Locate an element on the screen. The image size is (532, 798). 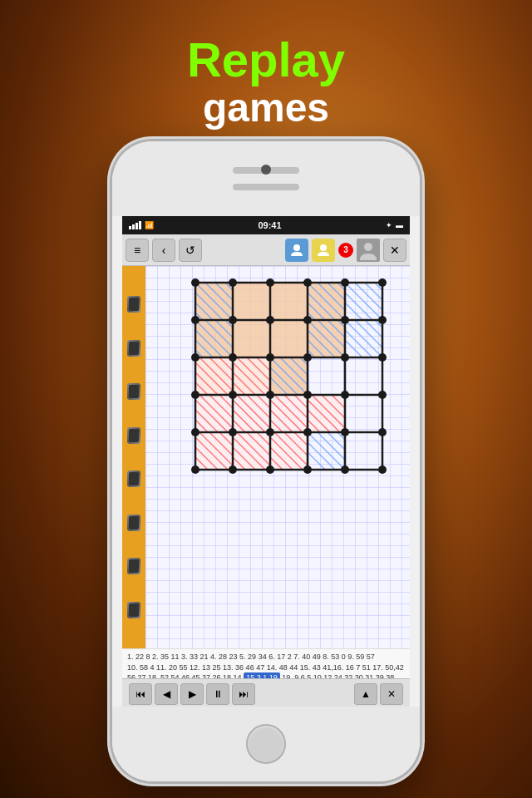
game-svg is located at coordinates (274, 403).